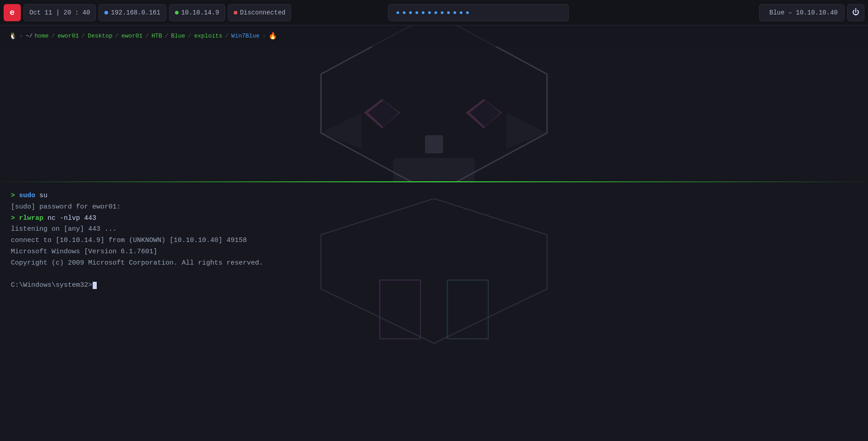 This screenshot has width=868, height=441. What do you see at coordinates (167, 36) in the screenshot?
I see `bc-s6: /` at bounding box center [167, 36].